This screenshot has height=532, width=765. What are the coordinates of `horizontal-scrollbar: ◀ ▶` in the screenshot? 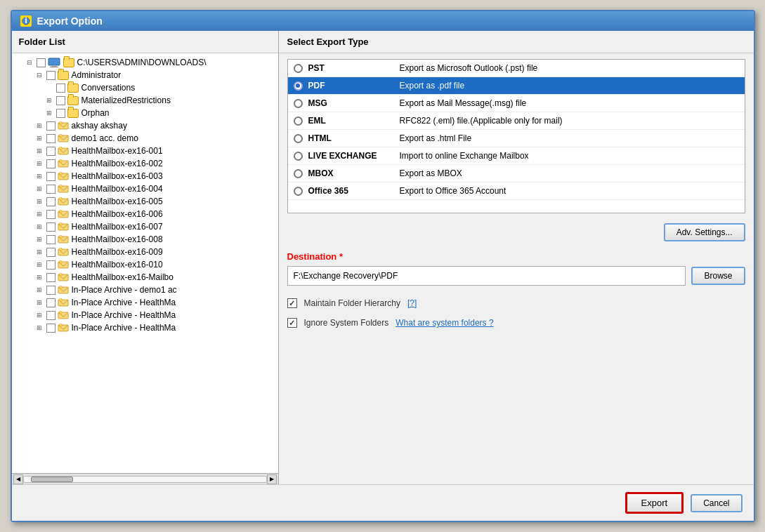 It's located at (145, 479).